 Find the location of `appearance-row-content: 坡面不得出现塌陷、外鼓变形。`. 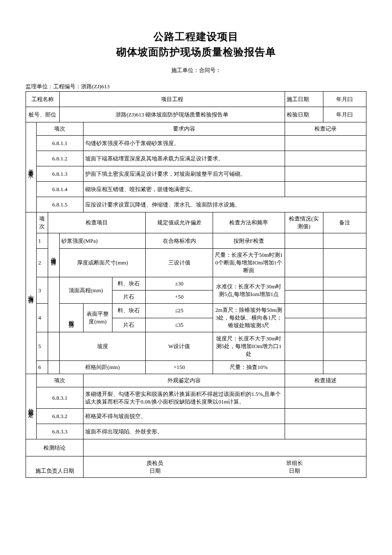

appearance-row-content: 坡面不得出现塌陷、外鼓变形。 is located at coordinates (184, 432).